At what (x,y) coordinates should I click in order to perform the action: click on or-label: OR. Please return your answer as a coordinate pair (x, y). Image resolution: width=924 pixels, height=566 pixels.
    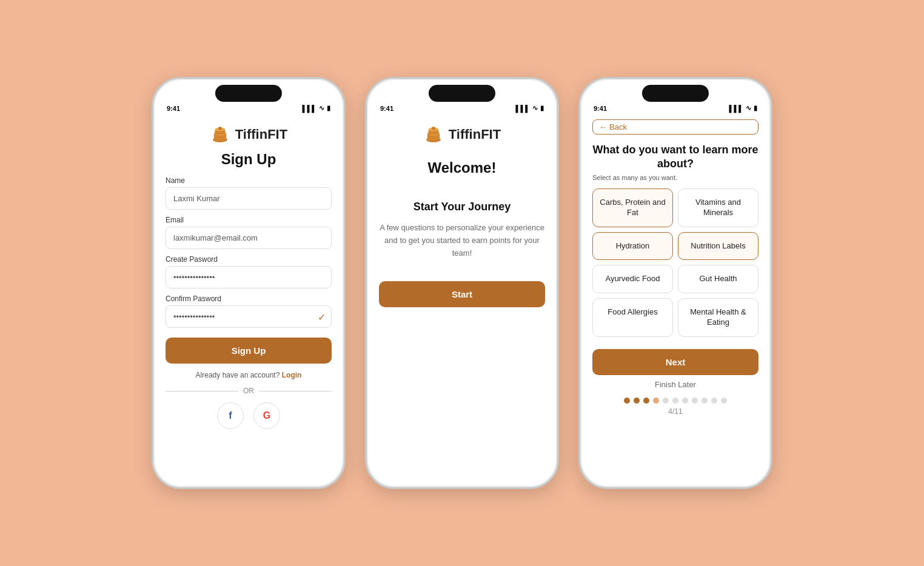
    Looking at the image, I should click on (249, 391).